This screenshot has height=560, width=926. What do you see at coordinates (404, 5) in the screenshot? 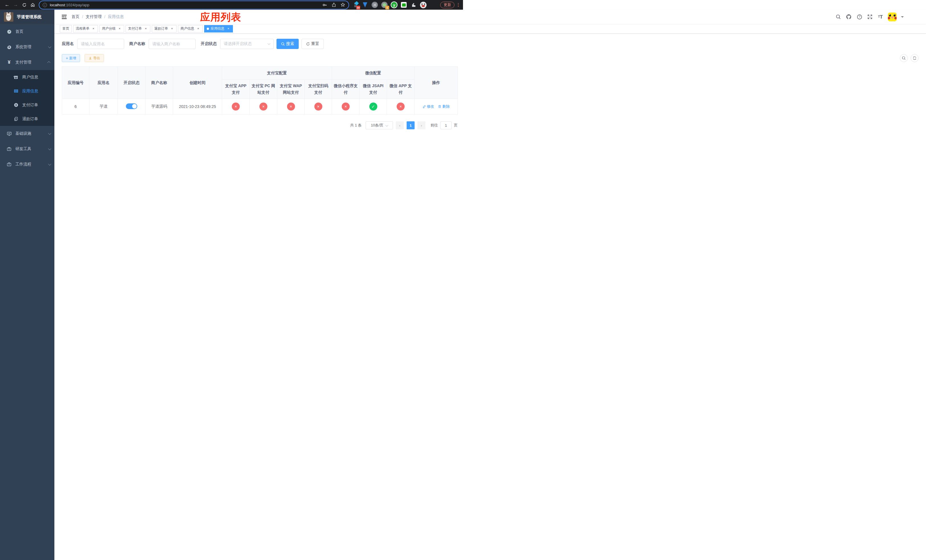
I see `extension-chat-icon` at bounding box center [404, 5].